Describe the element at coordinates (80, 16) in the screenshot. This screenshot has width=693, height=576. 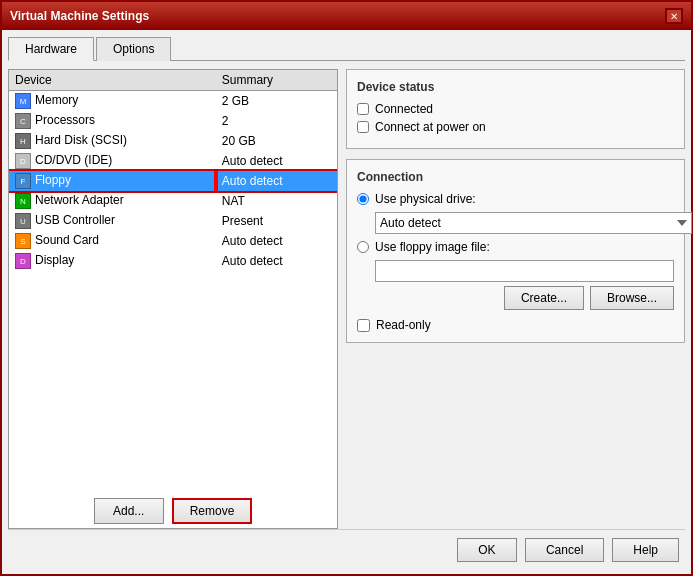
I see `window-title: Virtual Machine Settings` at that location.